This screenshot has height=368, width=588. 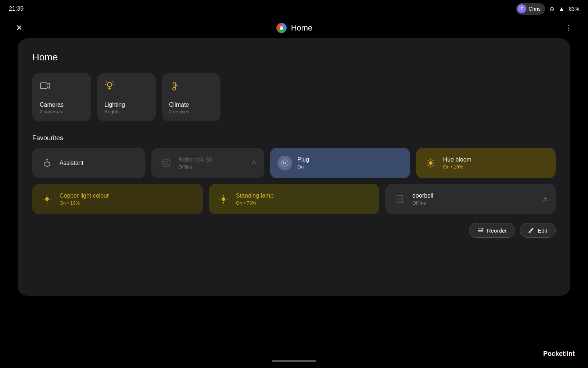 I want to click on hue-bloom-name: Hue bloom, so click(x=496, y=160).